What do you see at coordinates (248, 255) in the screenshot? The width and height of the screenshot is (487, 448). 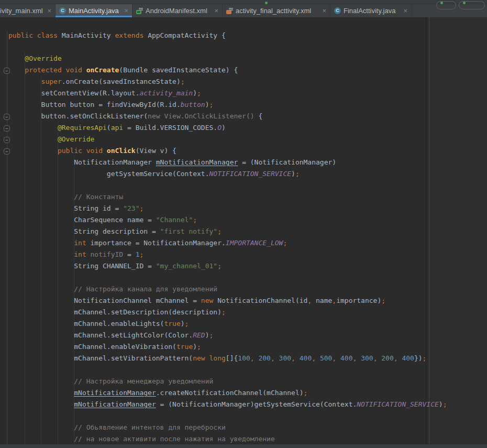 I see `code-line: int notifyID = 1;` at bounding box center [248, 255].